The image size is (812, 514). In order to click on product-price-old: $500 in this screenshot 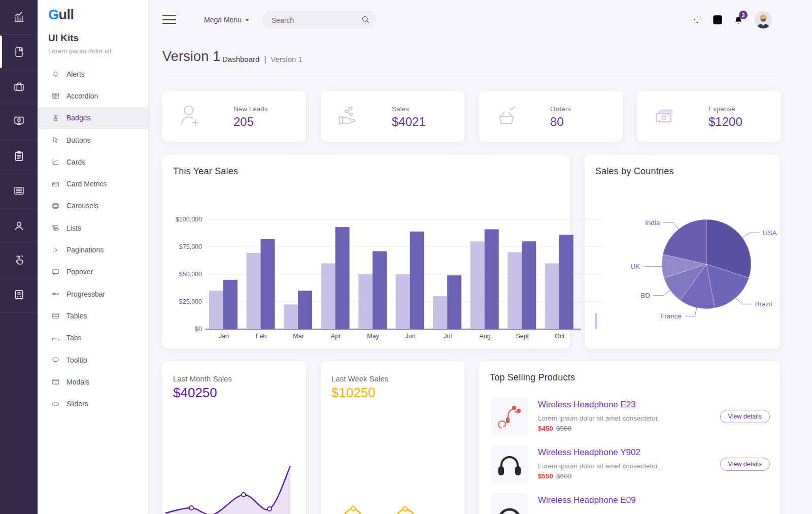, I will do `click(564, 429)`.